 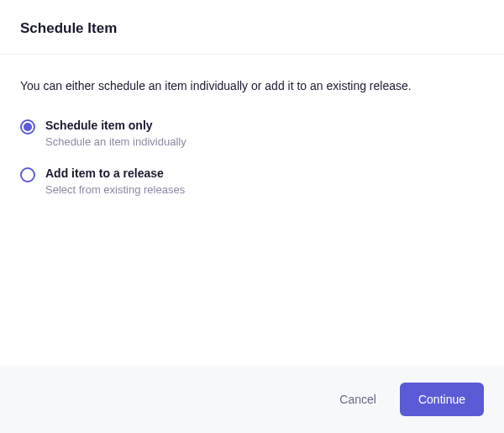 What do you see at coordinates (116, 141) in the screenshot?
I see `option-subtitle: Schedule an item individually` at bounding box center [116, 141].